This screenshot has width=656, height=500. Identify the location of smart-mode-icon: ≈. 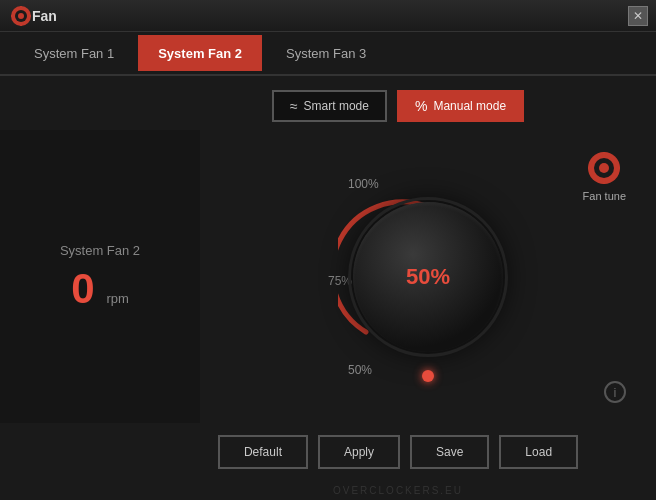
(294, 106).